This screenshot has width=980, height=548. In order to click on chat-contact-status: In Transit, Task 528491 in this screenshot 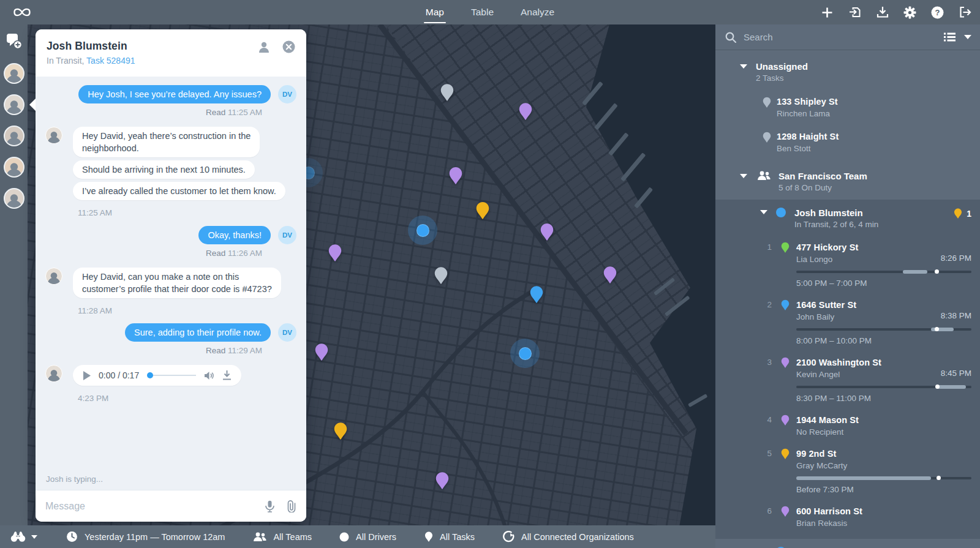, I will do `click(171, 61)`.